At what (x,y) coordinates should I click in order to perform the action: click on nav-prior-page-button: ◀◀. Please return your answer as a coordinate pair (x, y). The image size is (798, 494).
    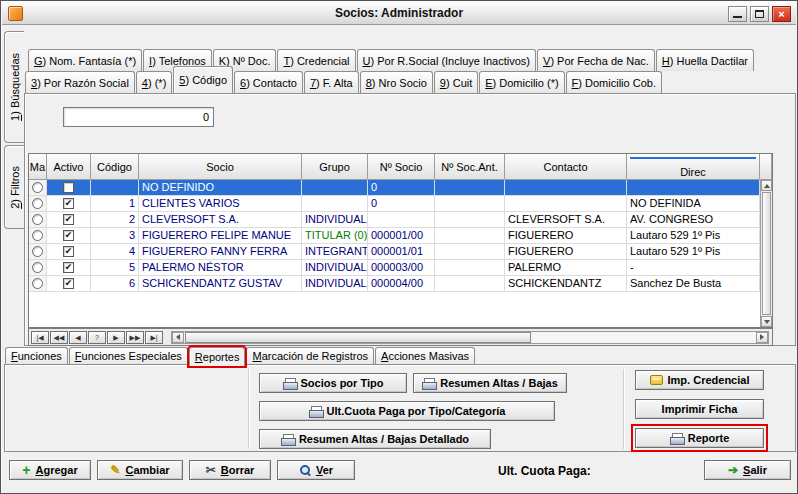
    Looking at the image, I should click on (59, 338).